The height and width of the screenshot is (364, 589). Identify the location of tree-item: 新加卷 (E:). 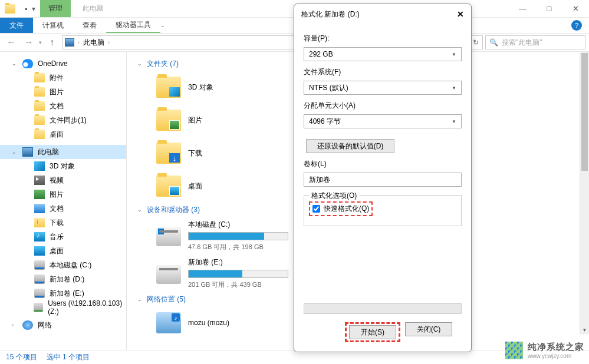
(63, 293).